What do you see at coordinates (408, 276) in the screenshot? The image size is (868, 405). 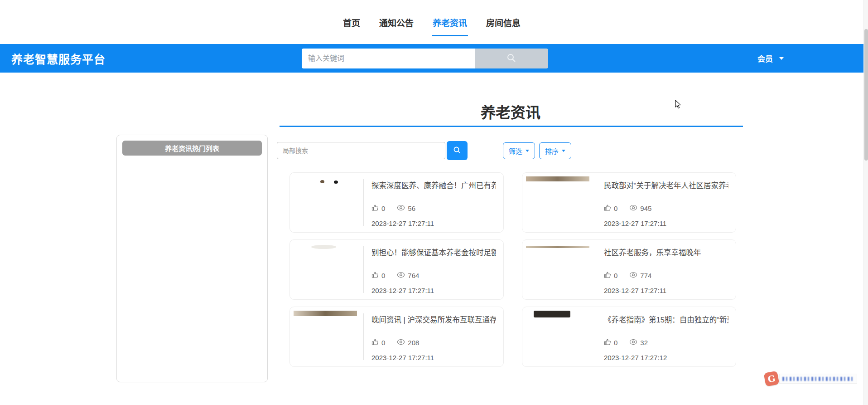 I see `views-stat: 764` at bounding box center [408, 276].